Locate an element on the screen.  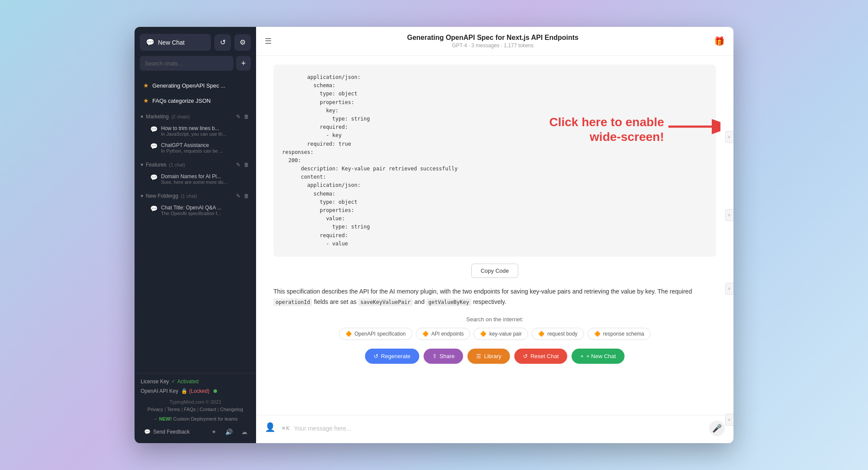
contact-link: Contact is located at coordinates (208, 409).